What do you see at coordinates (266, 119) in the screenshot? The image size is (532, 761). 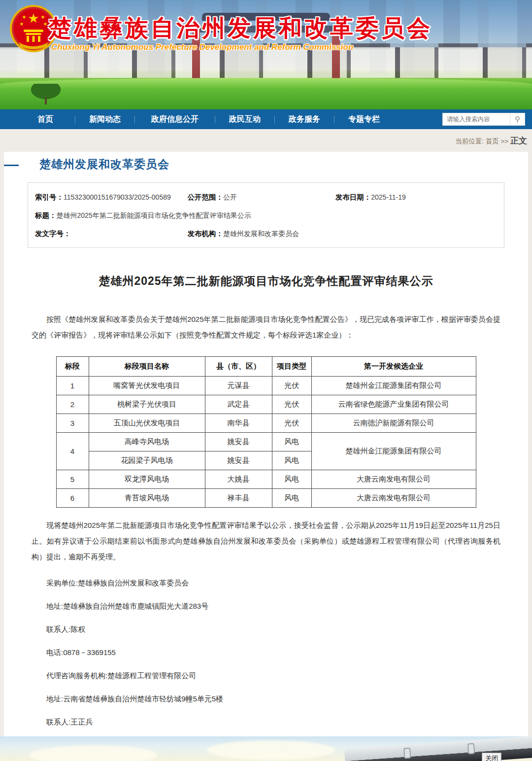 I see `main-nav: 首页 新闻动态 政府信息公开 政民互动 政务服务 专题专栏 ⚲` at bounding box center [266, 119].